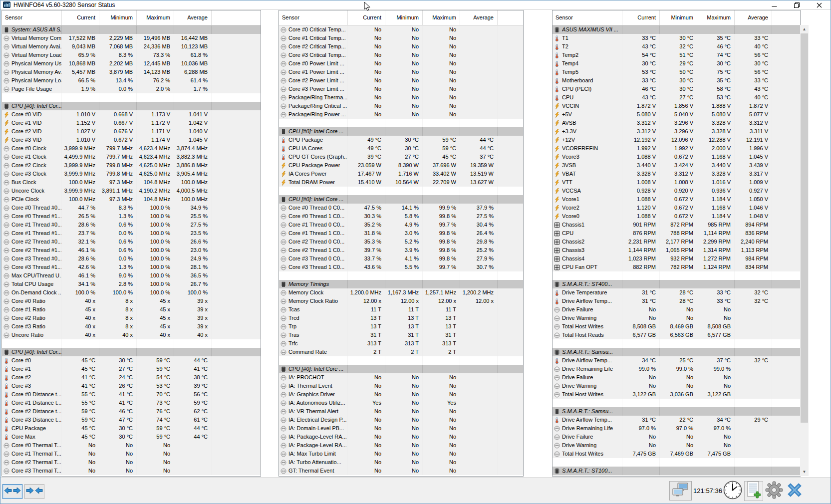 This screenshot has width=831, height=504. Describe the element at coordinates (12, 492) in the screenshot. I see `expand-columns-button` at that location.